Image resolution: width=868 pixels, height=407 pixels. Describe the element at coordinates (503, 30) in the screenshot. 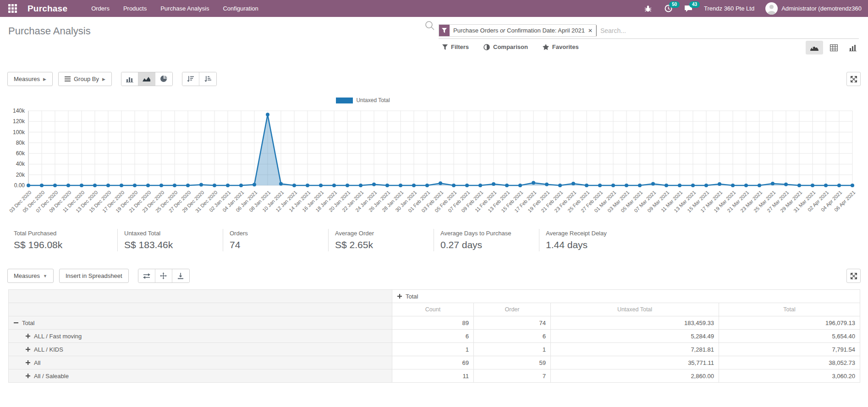

I see `facet-connector: or` at that location.